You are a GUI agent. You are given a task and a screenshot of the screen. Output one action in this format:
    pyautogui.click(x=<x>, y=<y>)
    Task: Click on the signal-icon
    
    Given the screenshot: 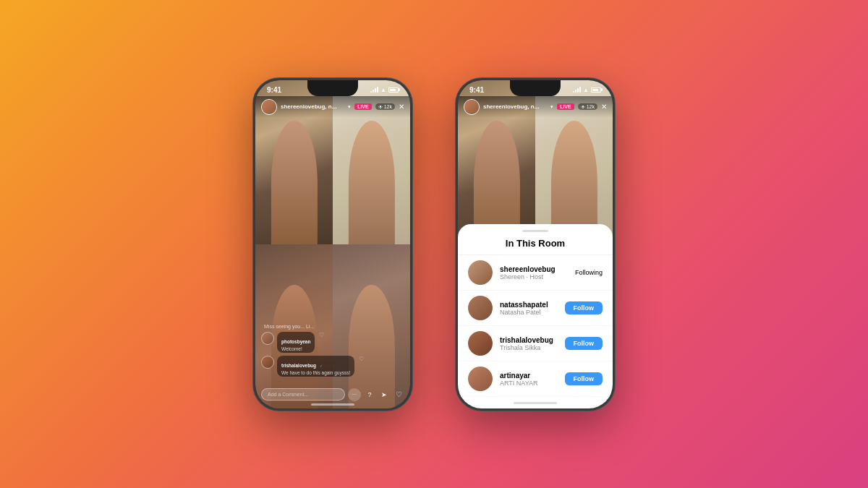 What is the action you would take?
    pyautogui.click(x=375, y=90)
    